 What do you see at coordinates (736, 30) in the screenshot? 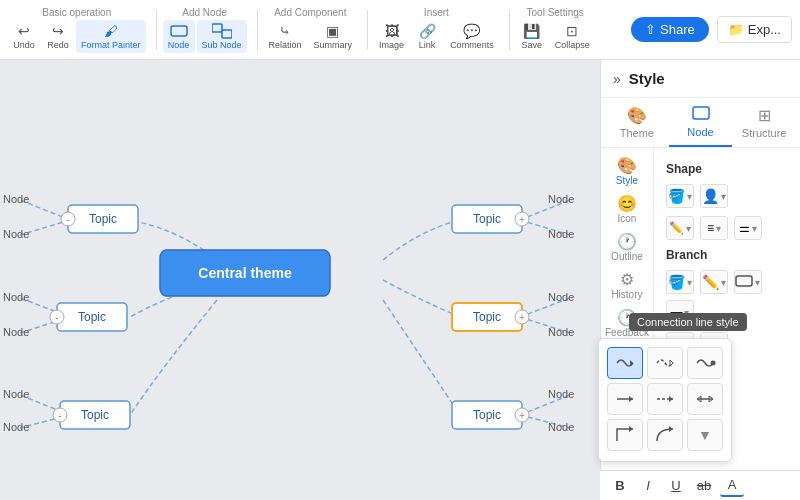
I see `folder-icon: 📁` at bounding box center [736, 30].